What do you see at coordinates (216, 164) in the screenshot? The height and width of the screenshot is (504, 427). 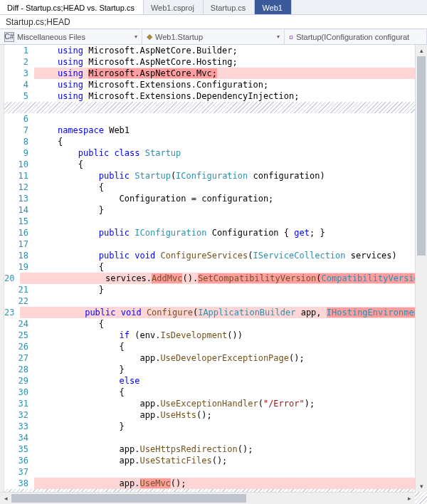 I see `code-line: 10 {` at bounding box center [216, 164].